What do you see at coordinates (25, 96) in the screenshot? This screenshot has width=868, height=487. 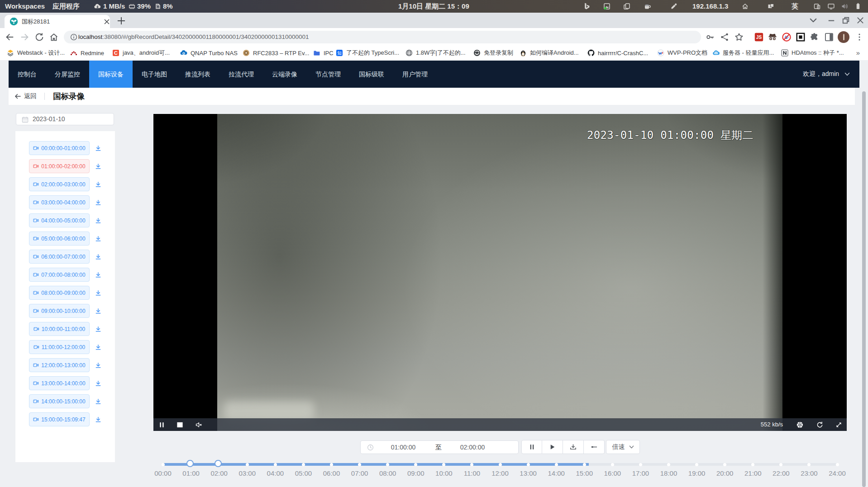 I see `back-button: 返回` at bounding box center [25, 96].